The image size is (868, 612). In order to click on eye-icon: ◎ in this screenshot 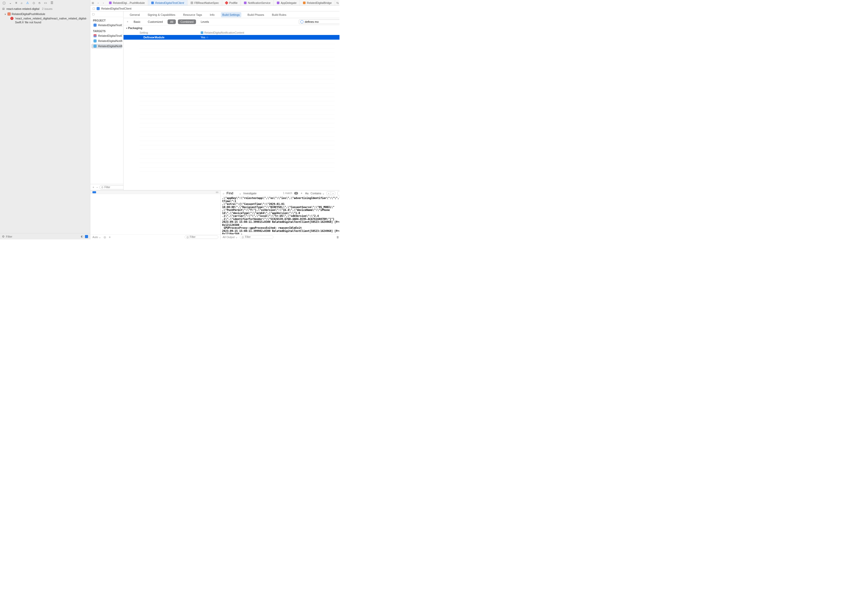, I will do `click(105, 237)`.